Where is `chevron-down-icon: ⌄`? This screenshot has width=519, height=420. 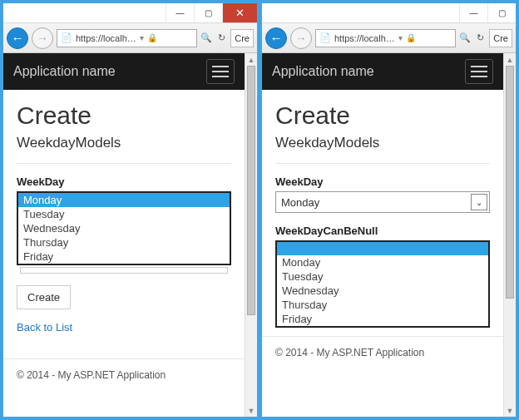
chevron-down-icon: ⌄ is located at coordinates (479, 202).